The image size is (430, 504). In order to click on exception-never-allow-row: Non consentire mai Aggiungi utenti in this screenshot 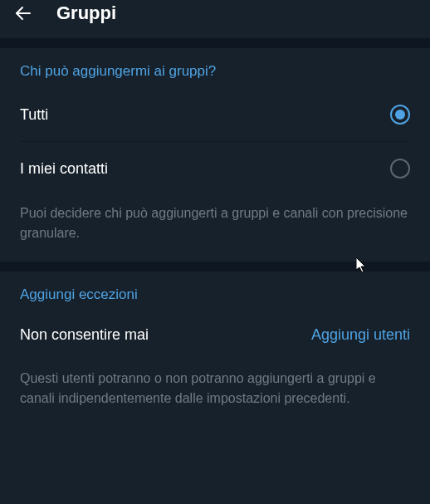, I will do `click(215, 335)`.